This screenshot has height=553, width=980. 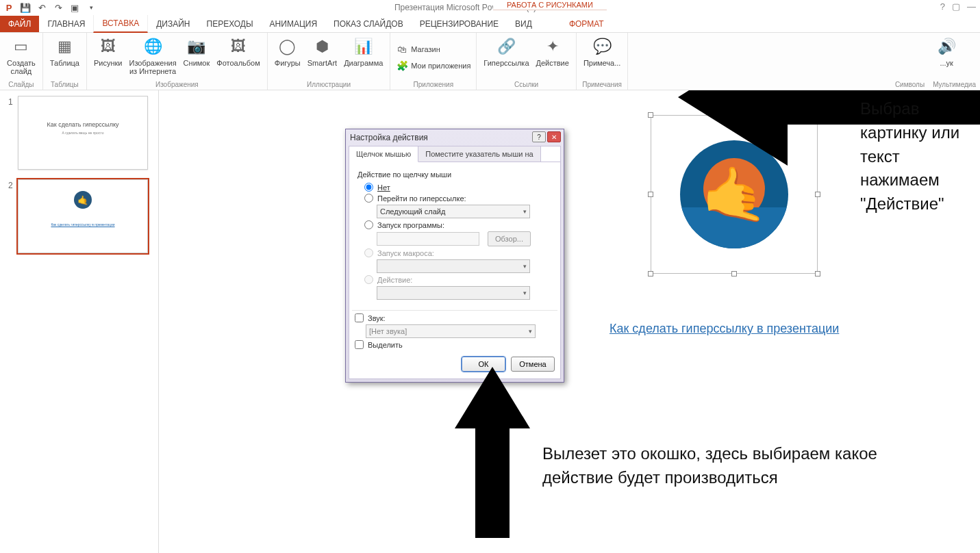 I want to click on thumbnail-logo-icon, so click(x=83, y=200).